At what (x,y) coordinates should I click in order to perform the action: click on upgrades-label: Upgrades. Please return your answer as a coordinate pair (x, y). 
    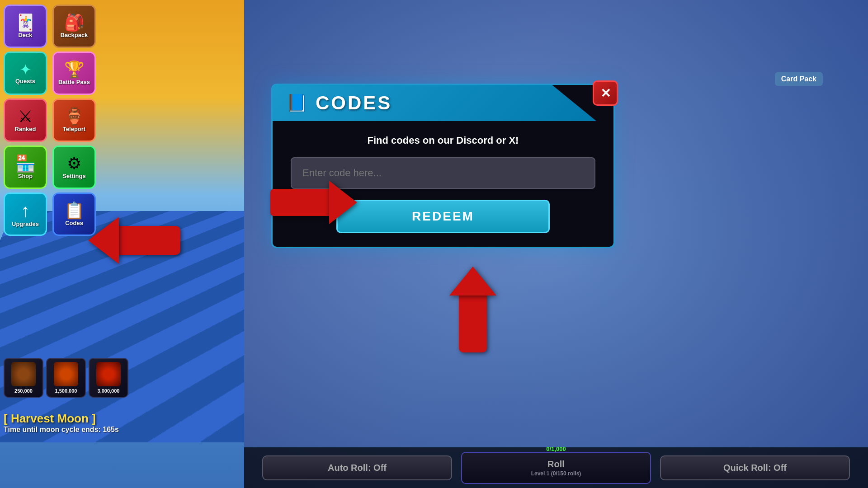
    Looking at the image, I should click on (25, 224).